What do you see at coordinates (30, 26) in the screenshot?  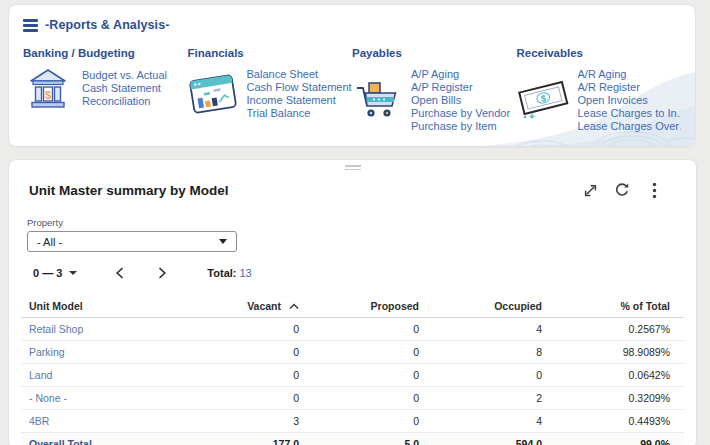 I see `menu-button` at bounding box center [30, 26].